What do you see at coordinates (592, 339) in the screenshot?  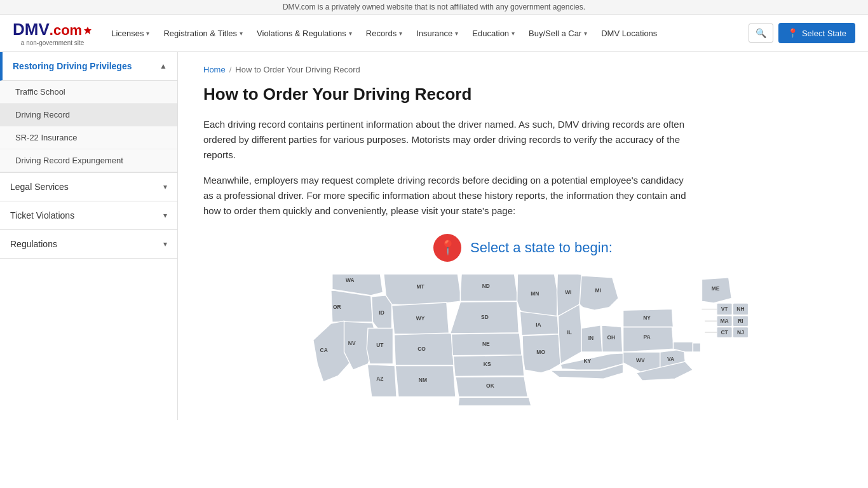 I see `state-in` at bounding box center [592, 339].